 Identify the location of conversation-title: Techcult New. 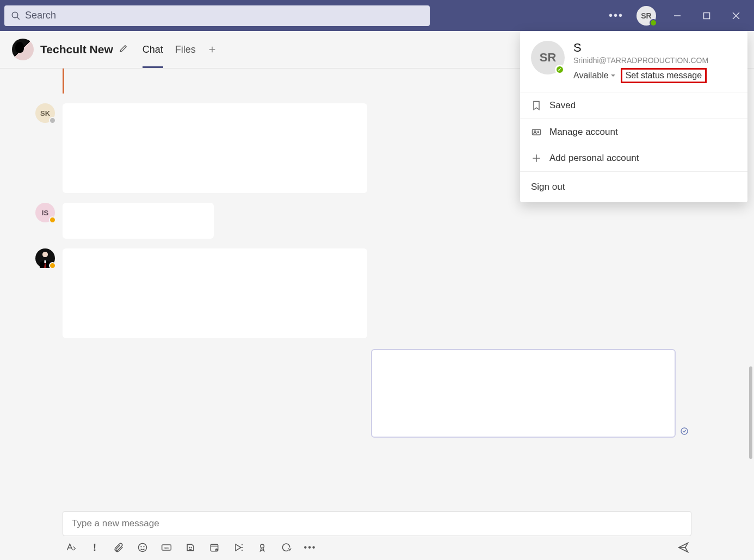
(77, 49).